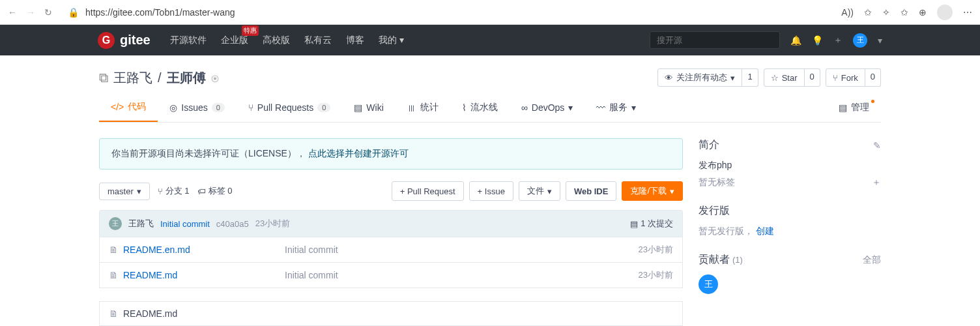  What do you see at coordinates (846, 78) in the screenshot?
I see `fork-button: ⑂ Fork` at bounding box center [846, 78].